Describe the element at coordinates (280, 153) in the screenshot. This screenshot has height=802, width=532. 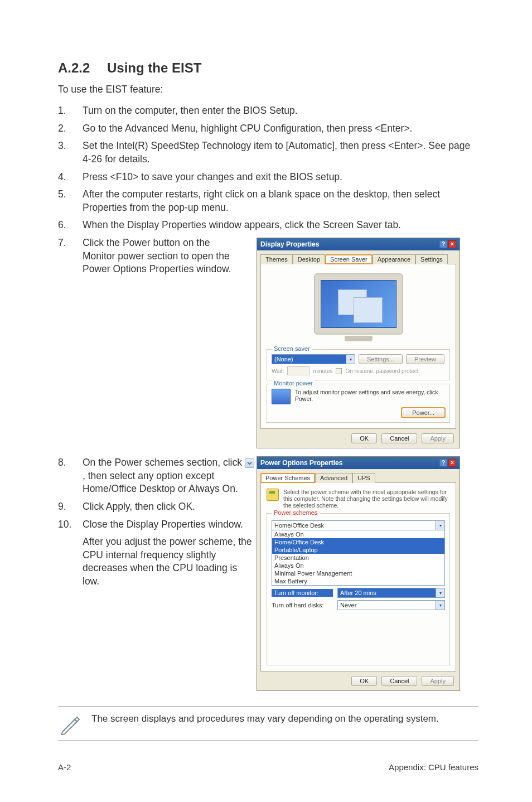
I see `step-text: Set the Intel(R) SpeedStep Technology it…` at that location.